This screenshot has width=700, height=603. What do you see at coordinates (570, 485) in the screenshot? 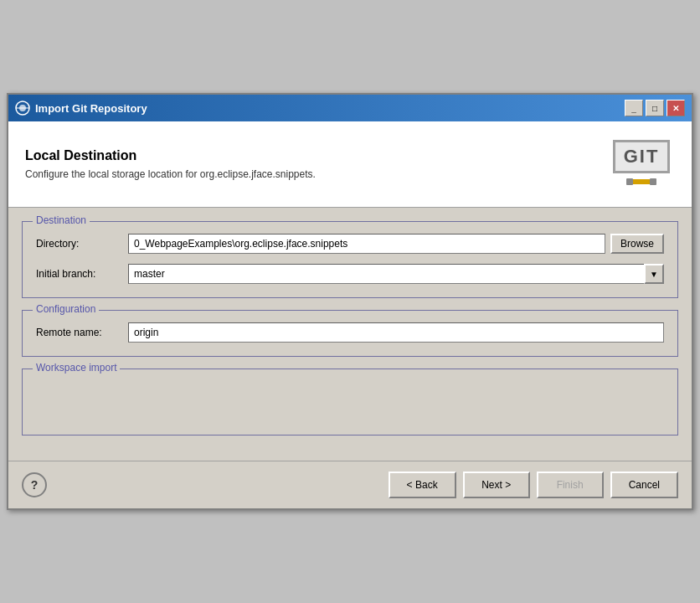
I see `finish-button: Finish` at bounding box center [570, 485].